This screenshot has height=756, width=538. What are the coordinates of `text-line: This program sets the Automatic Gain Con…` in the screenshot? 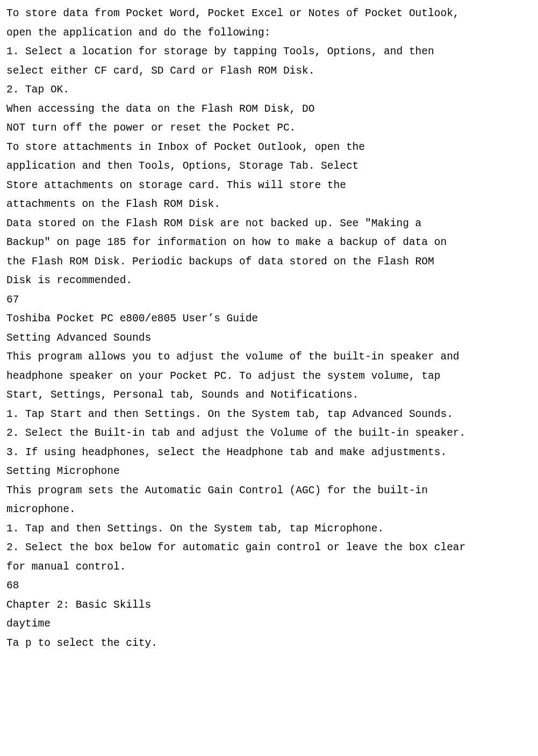 It's located at (272, 491).